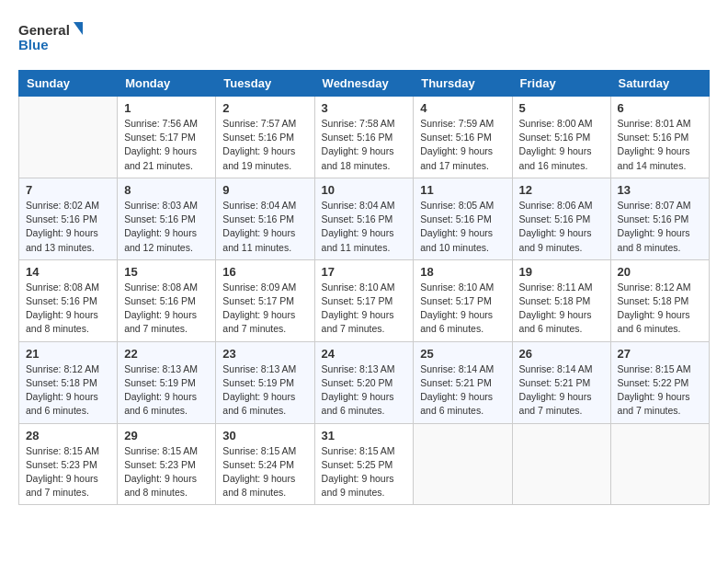 This screenshot has height=563, width=728. I want to click on col-header-tuesday: Tuesday, so click(265, 84).